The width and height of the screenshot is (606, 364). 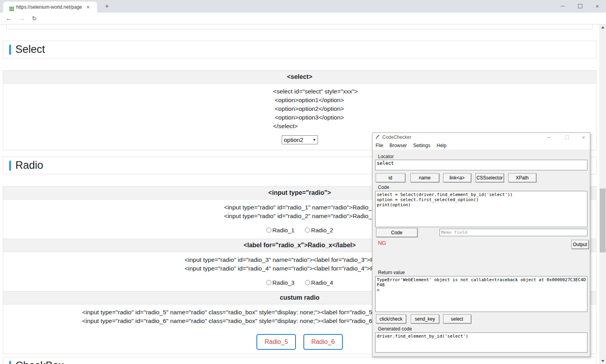 I want to click on locator-by-name-button: name, so click(x=425, y=177).